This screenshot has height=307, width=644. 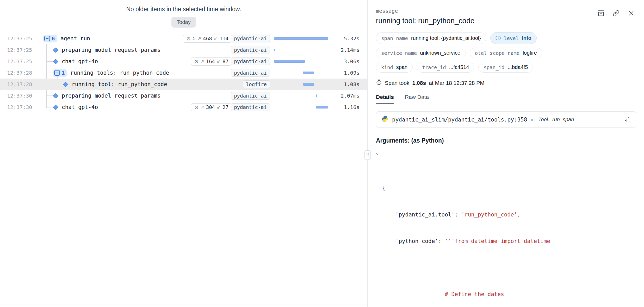 What do you see at coordinates (506, 67) in the screenshot?
I see `chip-span-id: span_id ...bda4f5` at bounding box center [506, 67].